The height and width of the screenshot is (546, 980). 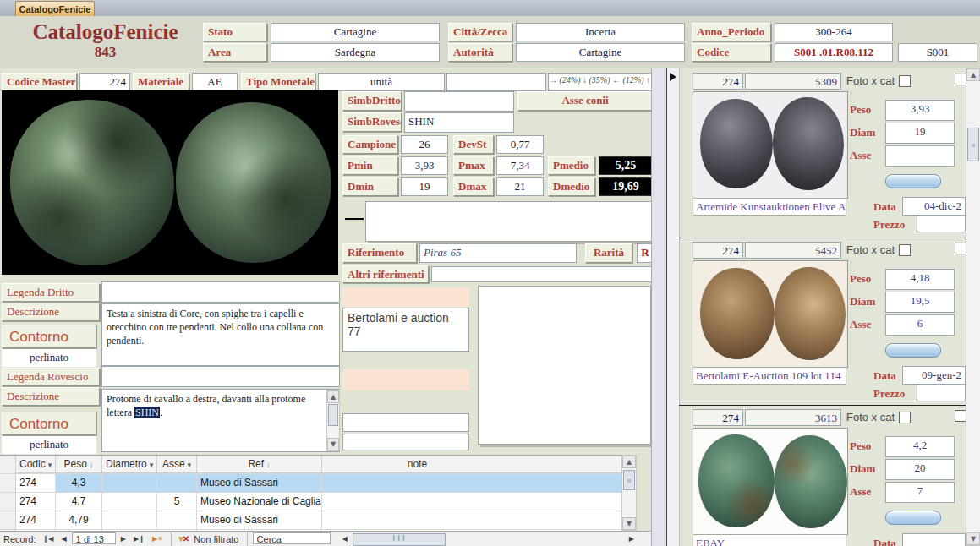 I want to click on form-vertical-scrollbar, so click(x=660, y=307).